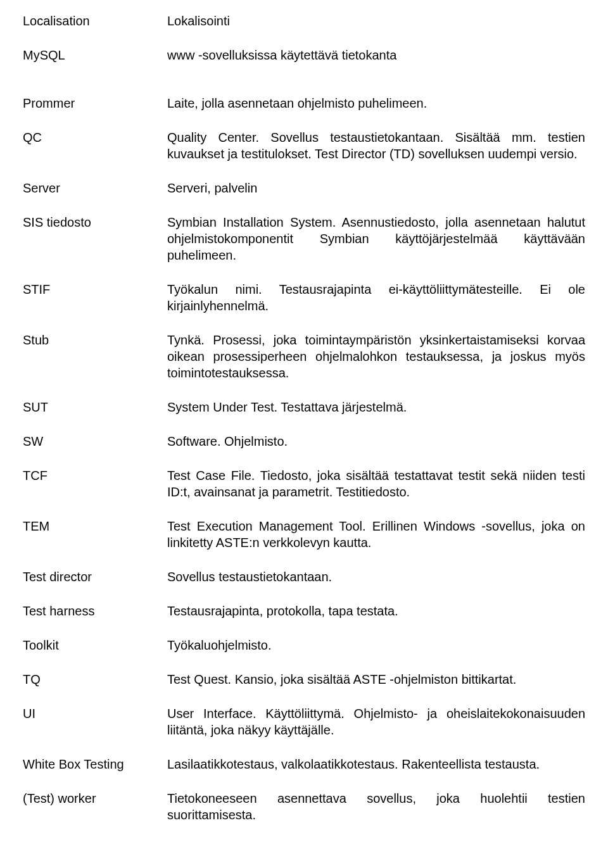 The width and height of the screenshot is (608, 868). What do you see at coordinates (304, 21) in the screenshot?
I see `glossary-entry: LocalisationLokalisointi` at bounding box center [304, 21].